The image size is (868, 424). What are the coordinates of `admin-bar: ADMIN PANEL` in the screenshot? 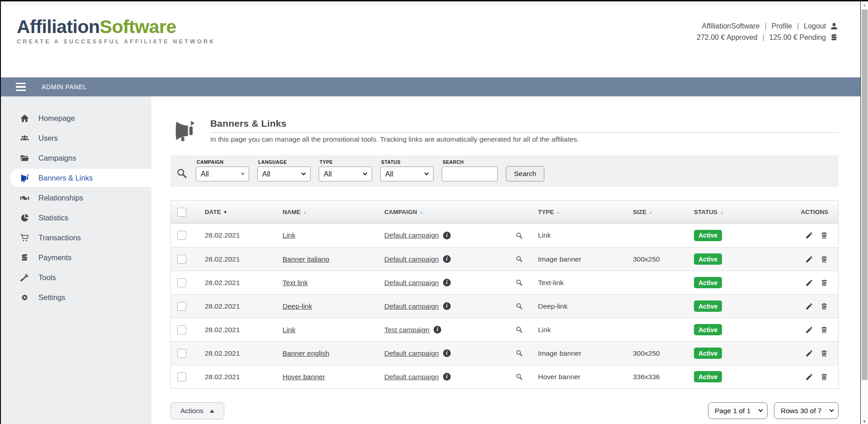 It's located at (430, 87).